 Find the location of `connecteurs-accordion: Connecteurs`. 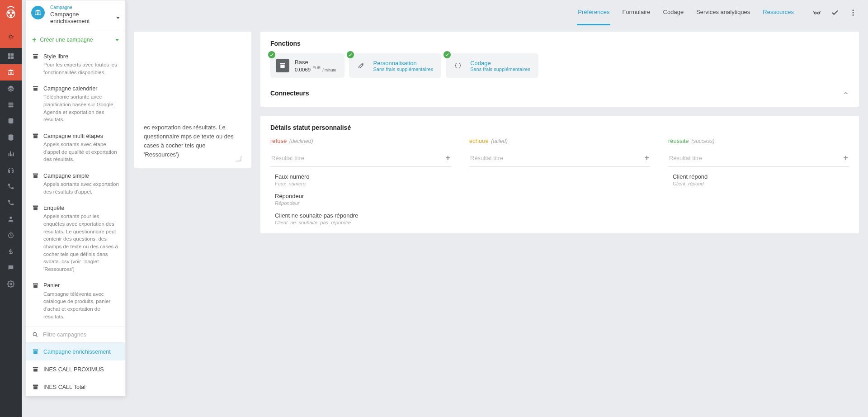

connecteurs-accordion: Connecteurs is located at coordinates (560, 94).